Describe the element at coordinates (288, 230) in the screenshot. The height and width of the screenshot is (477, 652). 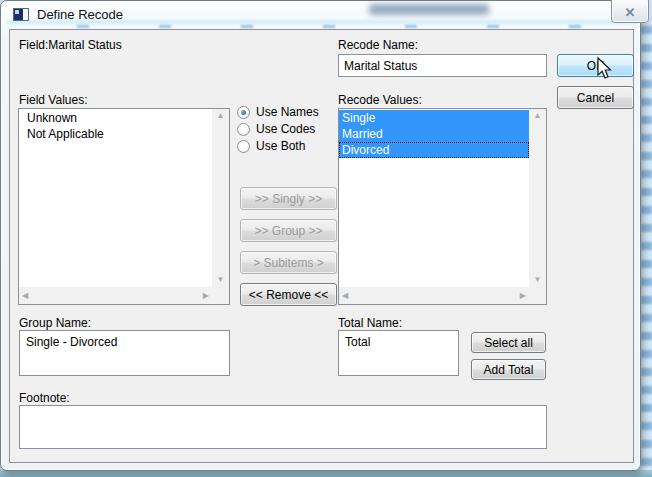
I see `group-button: >> Group >>` at that location.